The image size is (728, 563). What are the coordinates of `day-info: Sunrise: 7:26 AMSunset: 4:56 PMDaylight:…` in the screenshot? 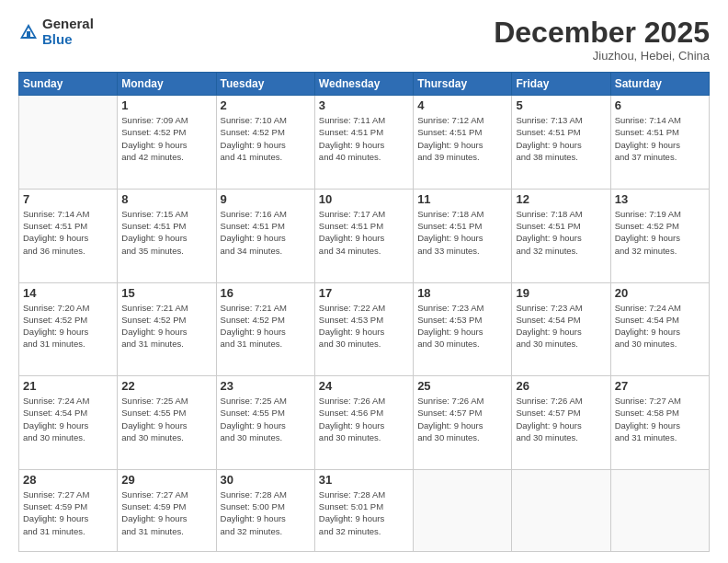 It's located at (364, 419).